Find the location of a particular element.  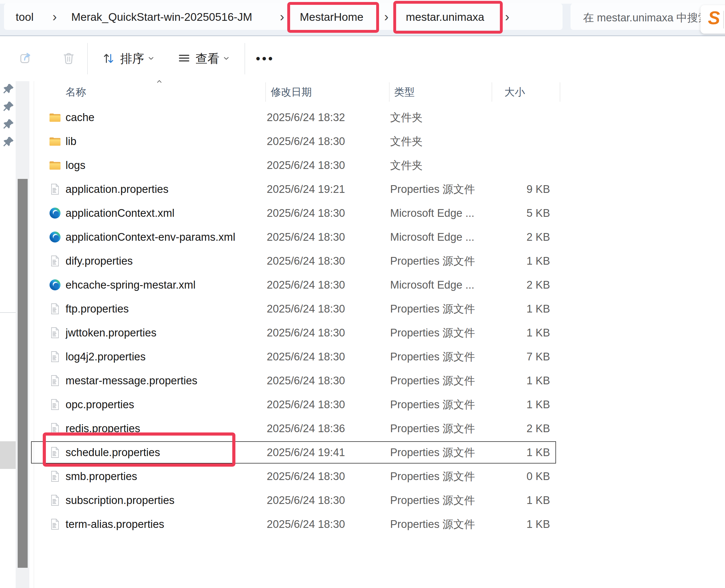

delete-button is located at coordinates (68, 59).